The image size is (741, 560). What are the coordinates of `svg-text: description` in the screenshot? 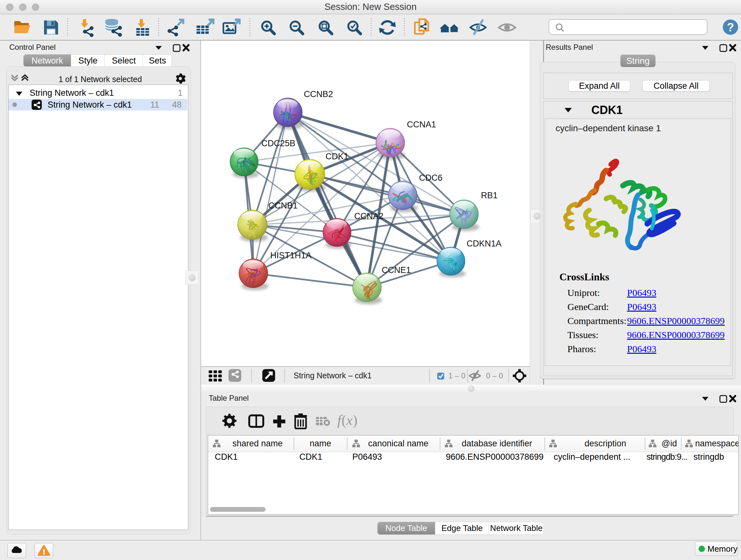 It's located at (606, 444).